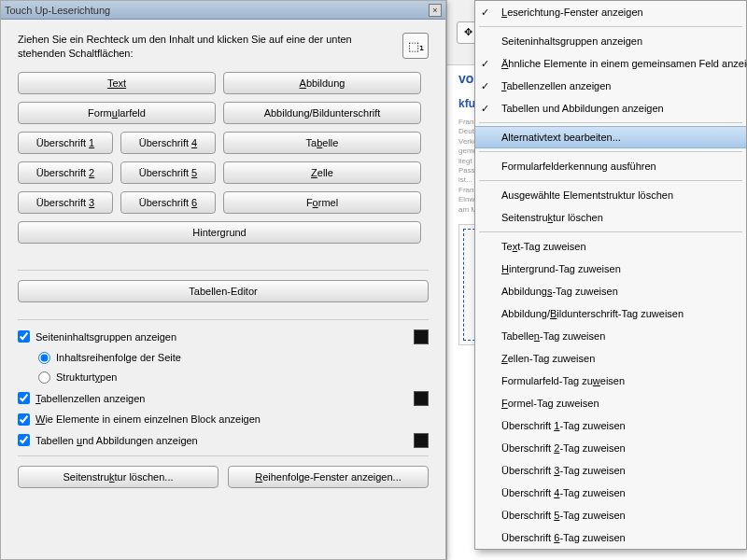  Describe the element at coordinates (611, 86) in the screenshot. I see `menu-item: ✓Tabellenzellen anzeigen` at that location.